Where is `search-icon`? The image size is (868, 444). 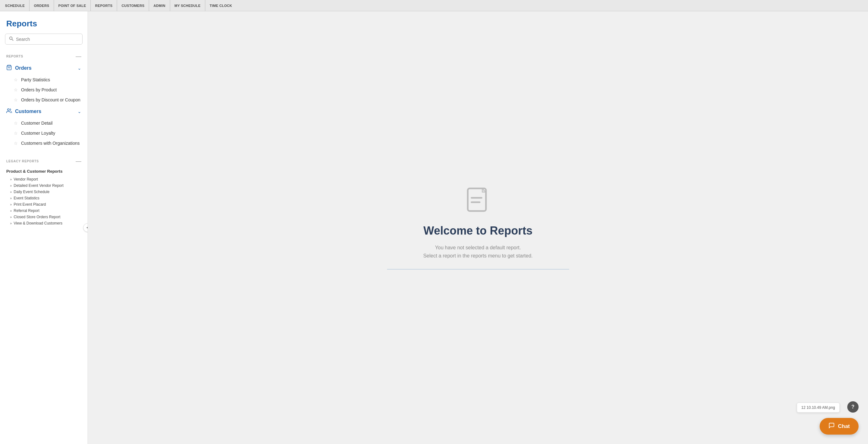 search-icon is located at coordinates (11, 39).